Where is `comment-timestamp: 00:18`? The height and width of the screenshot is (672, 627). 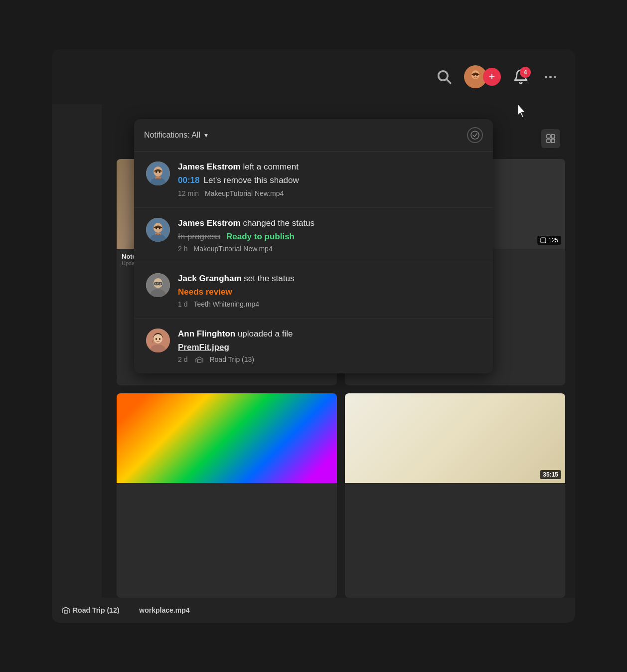
comment-timestamp: 00:18 is located at coordinates (188, 180).